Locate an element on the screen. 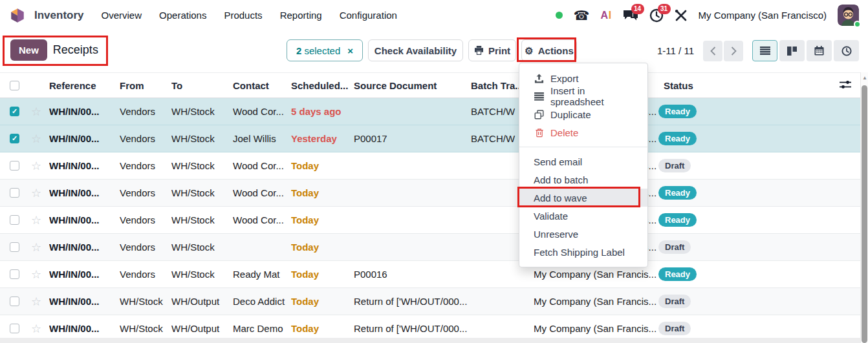 The image size is (868, 343). menu-item-delete: Delete is located at coordinates (583, 132).